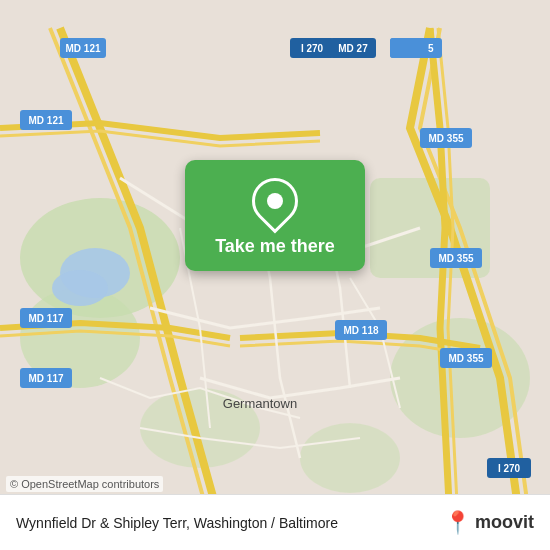  I want to click on moovit-logo: 📍 moovit, so click(489, 523).